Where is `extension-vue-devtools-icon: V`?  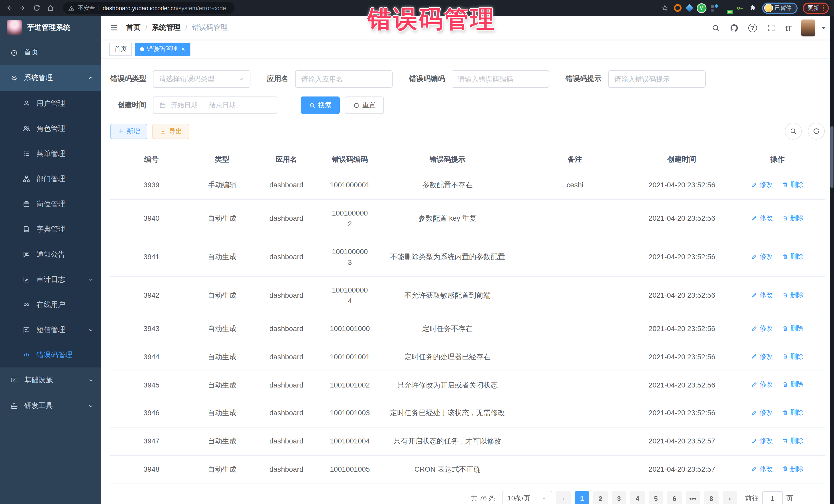
extension-vue-devtools-icon: V is located at coordinates (701, 8).